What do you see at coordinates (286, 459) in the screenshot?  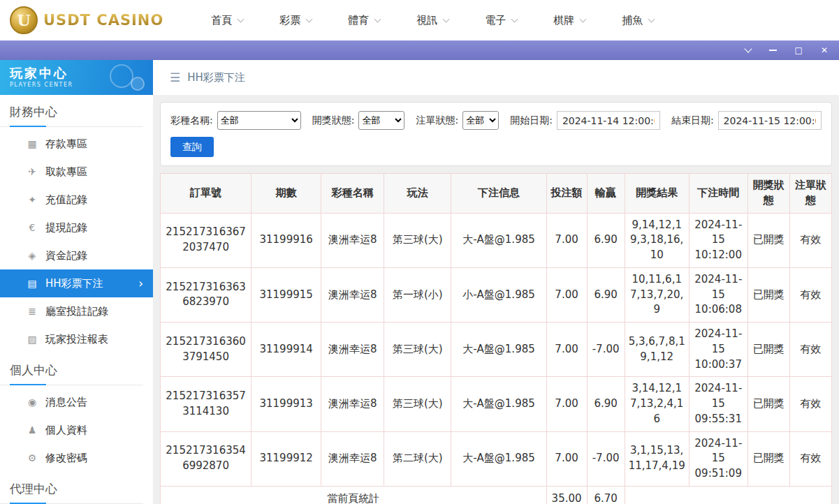 I see `table-cell: 31199912` at bounding box center [286, 459].